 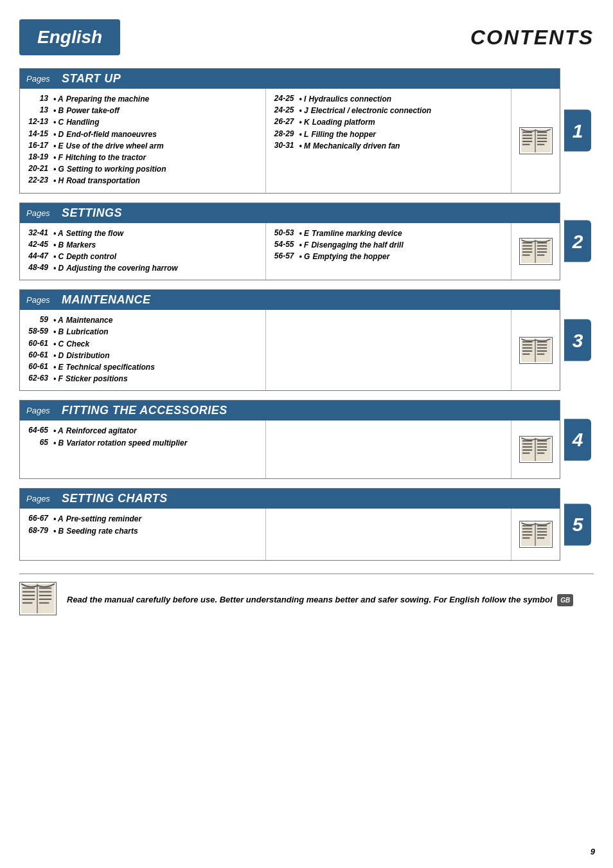 I want to click on list-item: 68-79 • BSeeding rate charts, so click(x=143, y=531).